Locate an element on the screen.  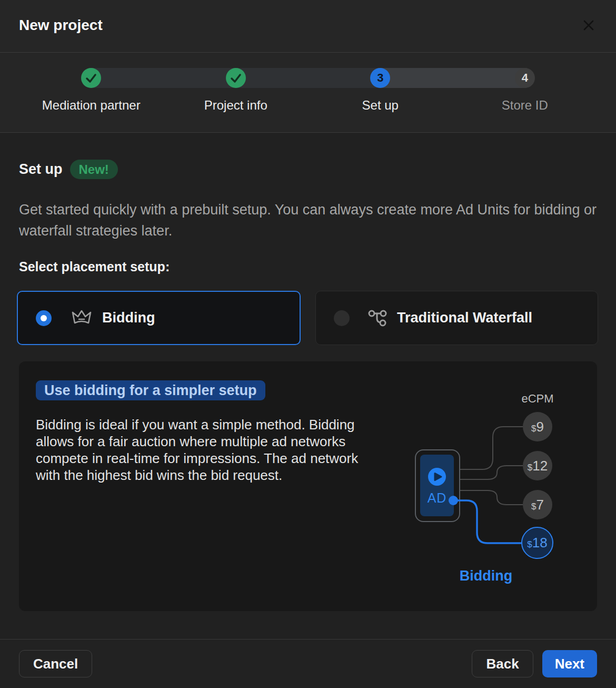
next-button: Next is located at coordinates (570, 664).